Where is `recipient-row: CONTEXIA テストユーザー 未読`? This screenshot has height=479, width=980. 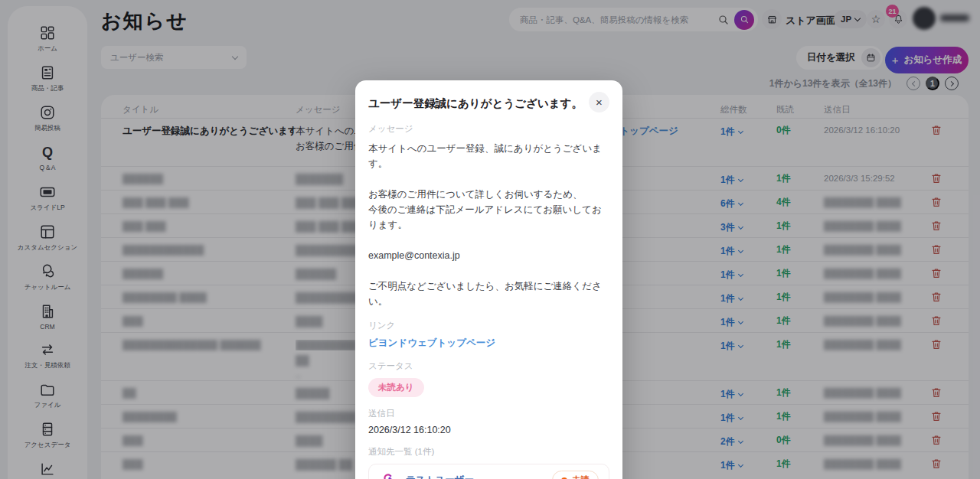 recipient-row: CONTEXIA テストユーザー 未読 is located at coordinates (488, 471).